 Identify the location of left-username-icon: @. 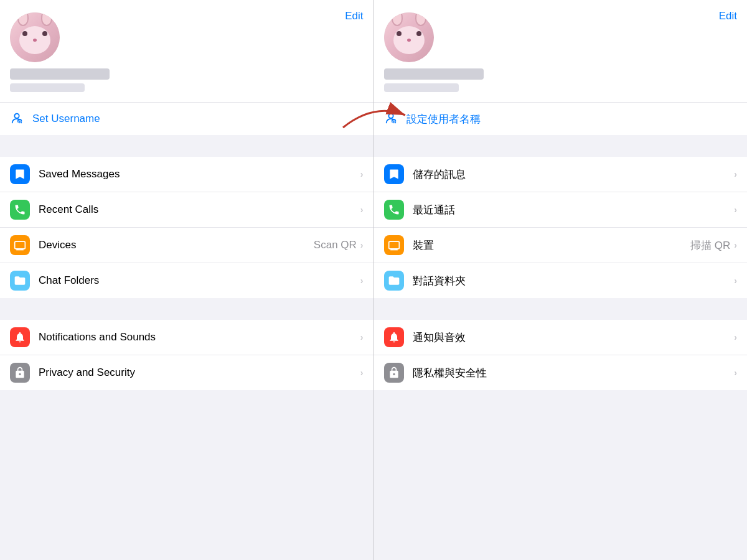
(17, 119).